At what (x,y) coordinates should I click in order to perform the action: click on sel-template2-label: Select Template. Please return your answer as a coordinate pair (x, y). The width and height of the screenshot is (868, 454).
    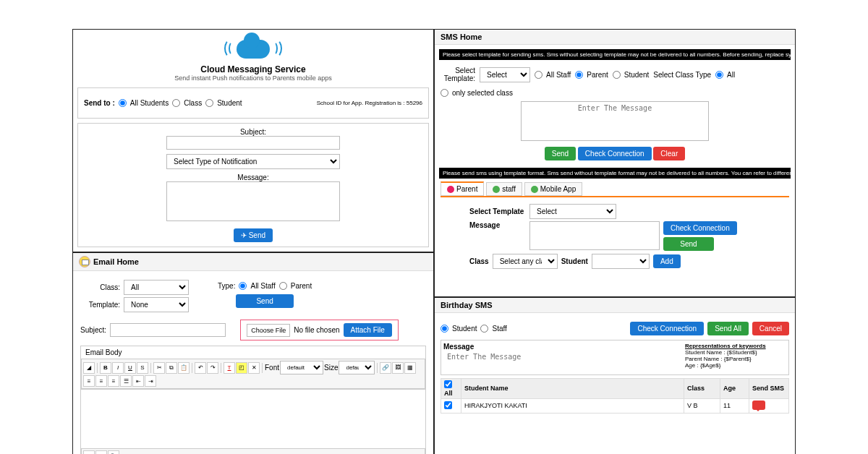
    Looking at the image, I should click on (498, 211).